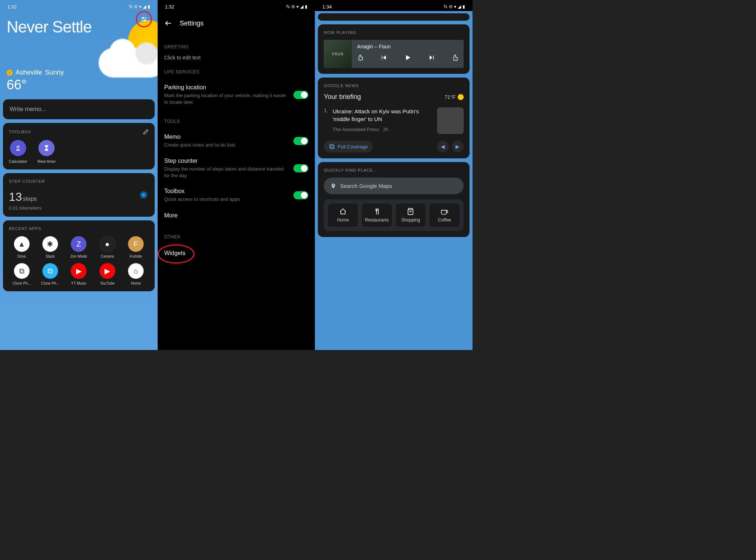  Describe the element at coordinates (236, 195) in the screenshot. I see `row-toolbox: Toolbox Quick access to shortcuts and ap…` at that location.